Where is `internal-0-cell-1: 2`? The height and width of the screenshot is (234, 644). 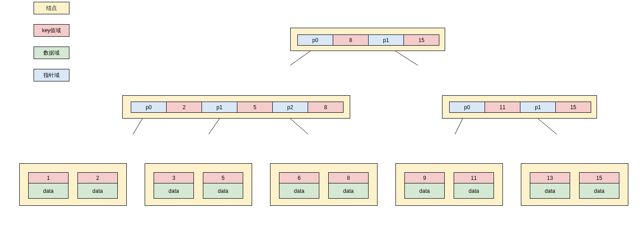 internal-0-cell-1: 2 is located at coordinates (184, 107).